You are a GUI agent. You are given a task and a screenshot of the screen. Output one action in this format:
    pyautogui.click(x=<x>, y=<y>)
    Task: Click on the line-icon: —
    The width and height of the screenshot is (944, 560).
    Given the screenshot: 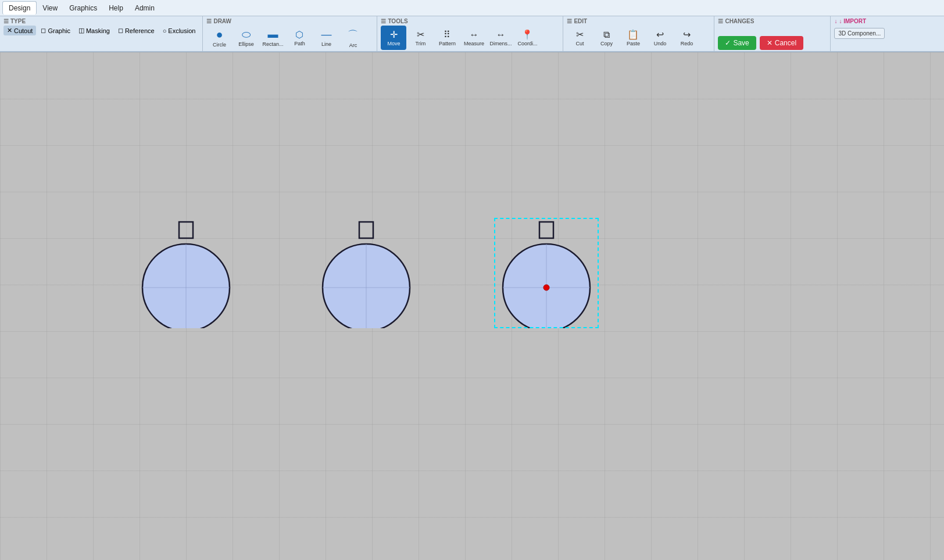 What is the action you would take?
    pyautogui.click(x=326, y=35)
    